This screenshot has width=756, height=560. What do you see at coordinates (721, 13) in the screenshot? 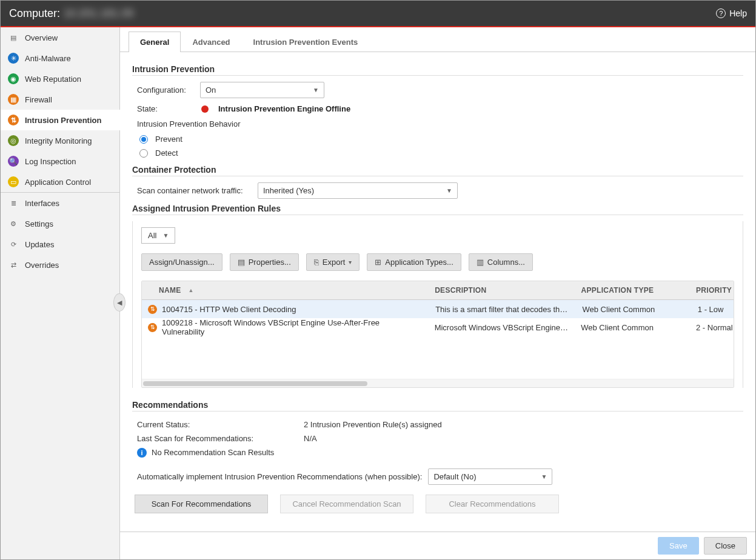
I see `help-icon: ?` at bounding box center [721, 13].